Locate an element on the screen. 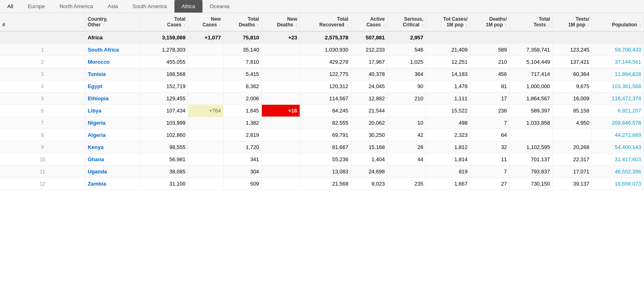 This screenshot has height=296, width=644. col-header-7: ActiveCases ↕ is located at coordinates (369, 22).